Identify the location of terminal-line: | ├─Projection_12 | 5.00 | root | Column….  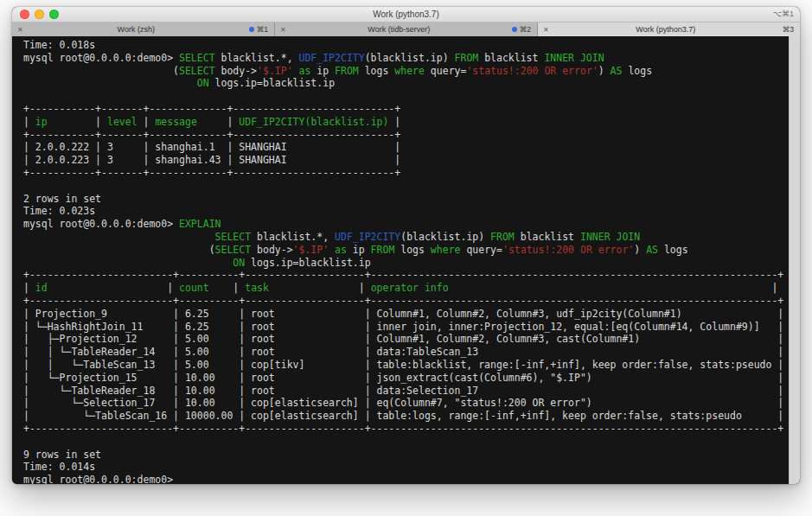
(406, 339).